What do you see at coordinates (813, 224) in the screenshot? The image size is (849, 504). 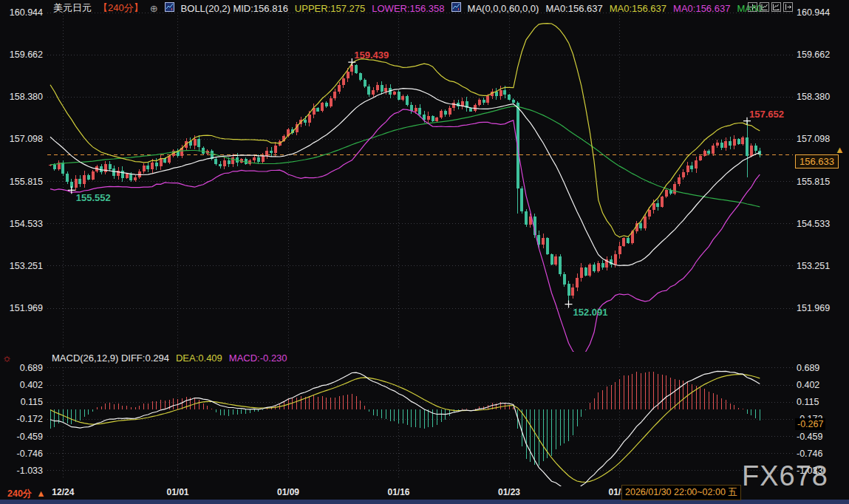 I see `price-axis-label-right: 154.533` at bounding box center [813, 224].